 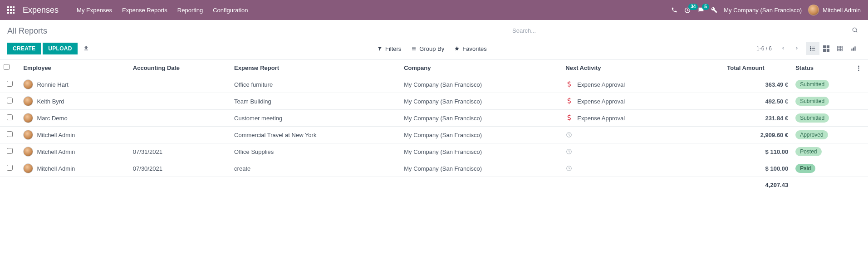 I want to click on search-input, so click(x=680, y=31).